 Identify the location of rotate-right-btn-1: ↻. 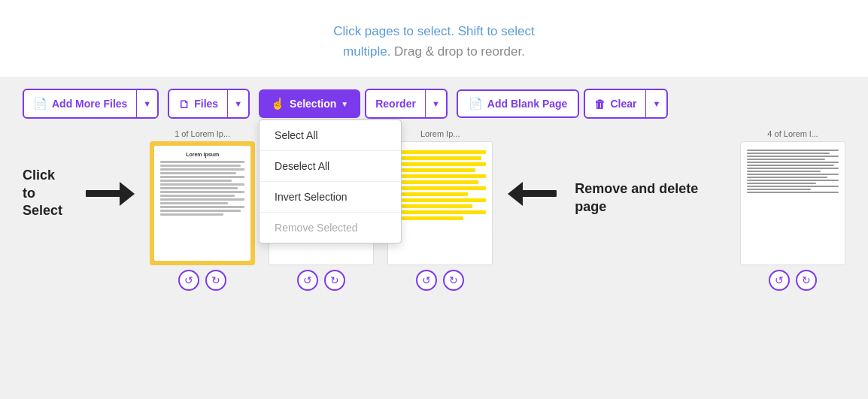
(216, 280).